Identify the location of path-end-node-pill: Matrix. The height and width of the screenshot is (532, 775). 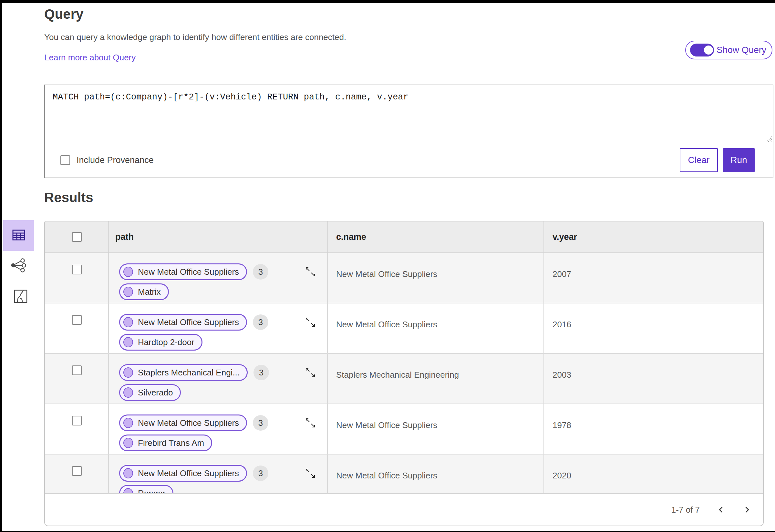
(144, 292).